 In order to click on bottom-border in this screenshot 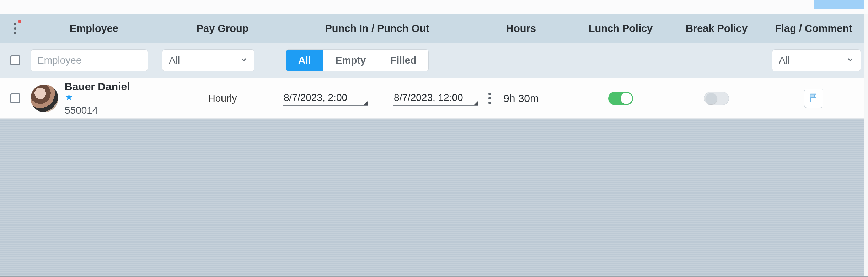, I will do `click(434, 276)`.